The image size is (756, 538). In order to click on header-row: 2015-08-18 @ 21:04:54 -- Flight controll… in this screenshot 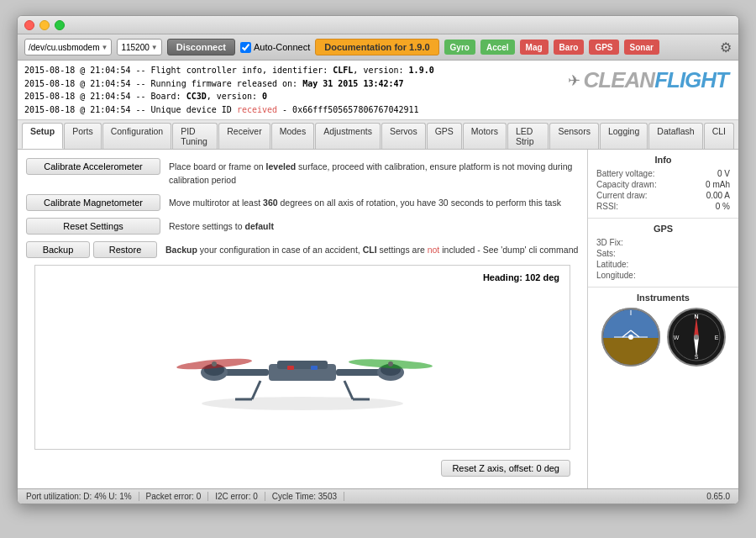, I will do `click(378, 90)`.